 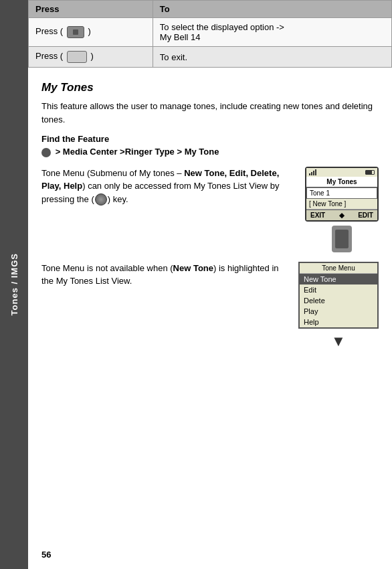 I want to click on press-text-close-1: ), so click(x=89, y=31).